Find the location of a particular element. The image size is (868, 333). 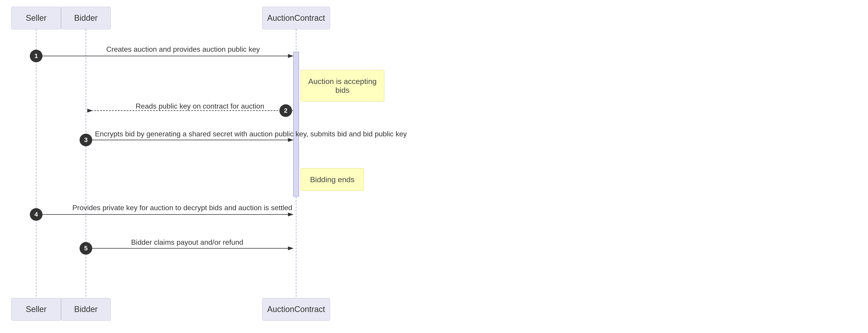

actor-bidder-top: Bidder is located at coordinates (86, 18).